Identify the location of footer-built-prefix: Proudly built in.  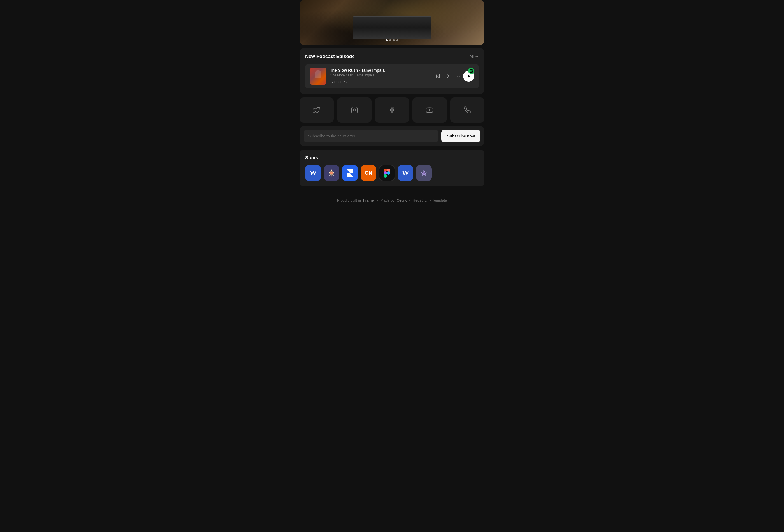
(349, 200).